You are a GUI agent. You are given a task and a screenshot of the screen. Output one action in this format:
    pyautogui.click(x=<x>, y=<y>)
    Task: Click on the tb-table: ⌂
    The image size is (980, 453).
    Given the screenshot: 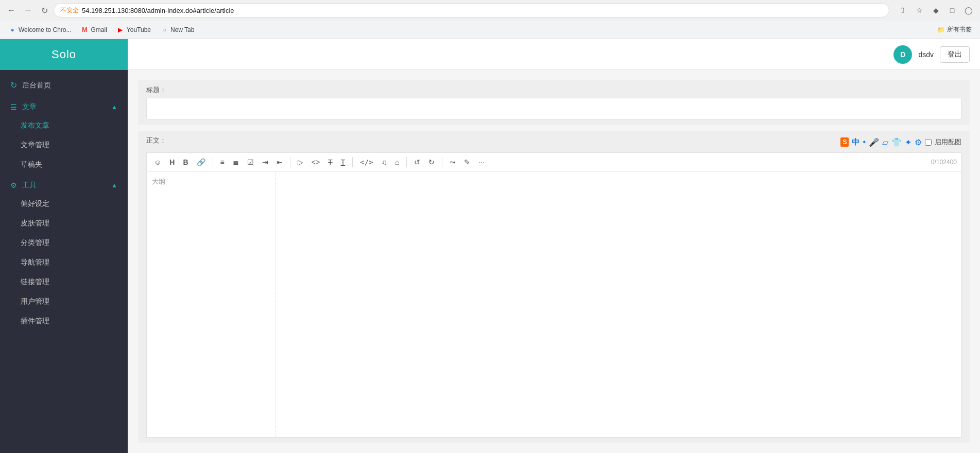 What is the action you would take?
    pyautogui.click(x=397, y=162)
    